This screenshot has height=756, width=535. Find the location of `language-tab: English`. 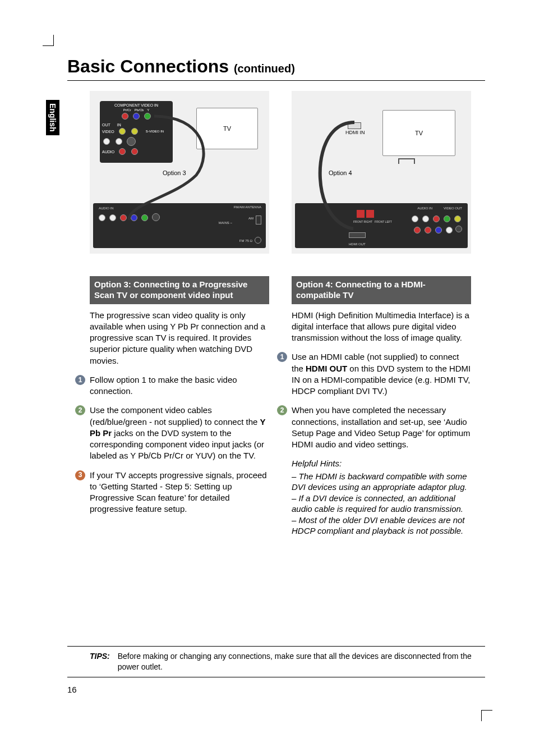

language-tab: English is located at coordinates (53, 118).